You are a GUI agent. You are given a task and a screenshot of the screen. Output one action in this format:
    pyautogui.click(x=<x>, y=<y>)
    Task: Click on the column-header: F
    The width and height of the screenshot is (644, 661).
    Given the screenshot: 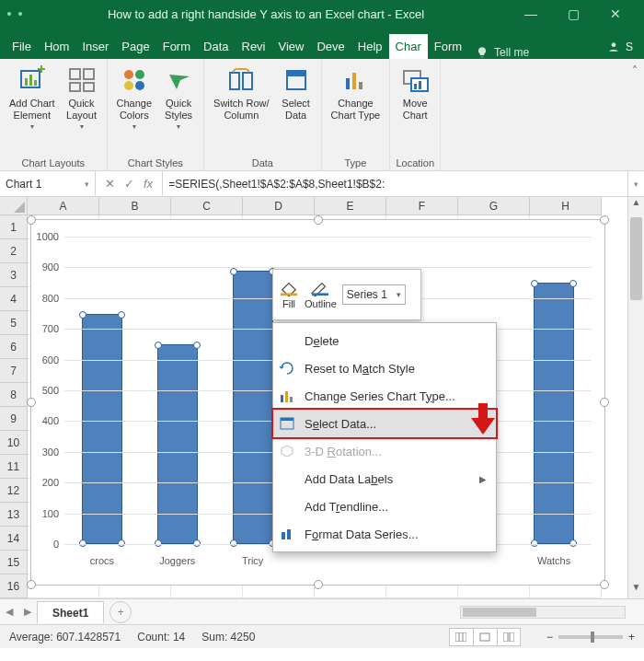 What is the action you would take?
    pyautogui.click(x=422, y=206)
    